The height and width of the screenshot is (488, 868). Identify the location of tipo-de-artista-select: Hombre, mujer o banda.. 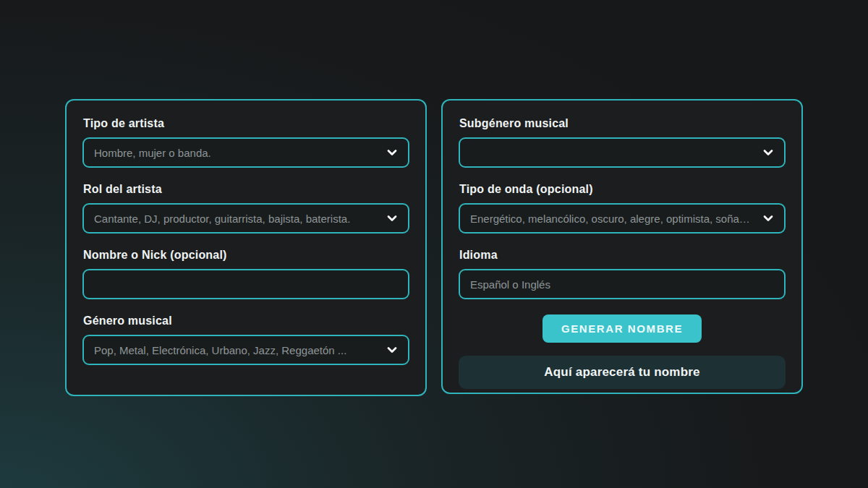
(246, 153).